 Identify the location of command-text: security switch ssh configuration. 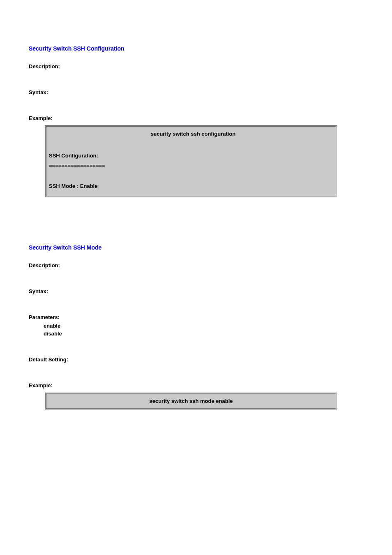
(191, 134).